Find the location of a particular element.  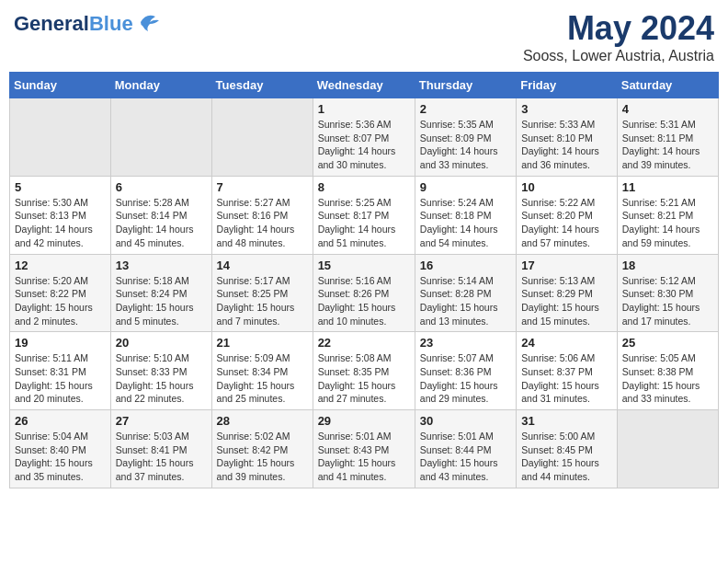

day-number: 25 is located at coordinates (667, 342).